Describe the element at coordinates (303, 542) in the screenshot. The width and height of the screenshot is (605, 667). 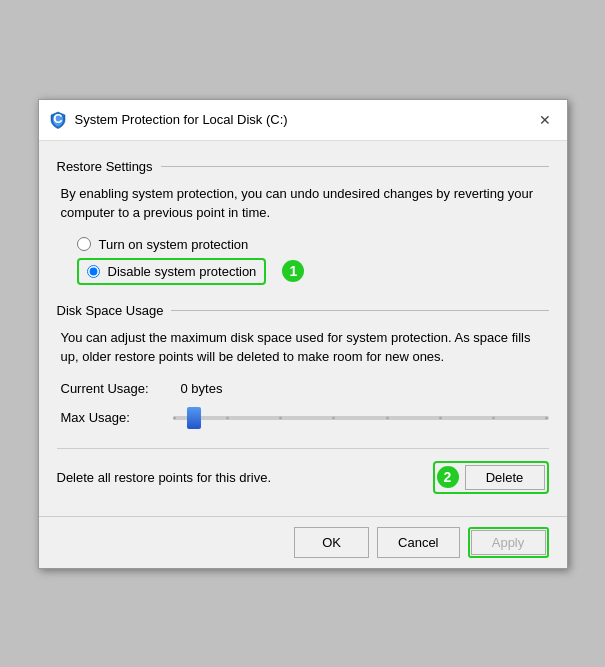
I see `footer: OK Cancel Apply` at that location.